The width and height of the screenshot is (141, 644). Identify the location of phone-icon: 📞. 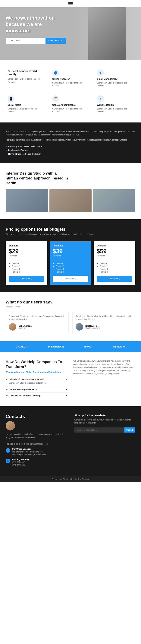
(8, 461).